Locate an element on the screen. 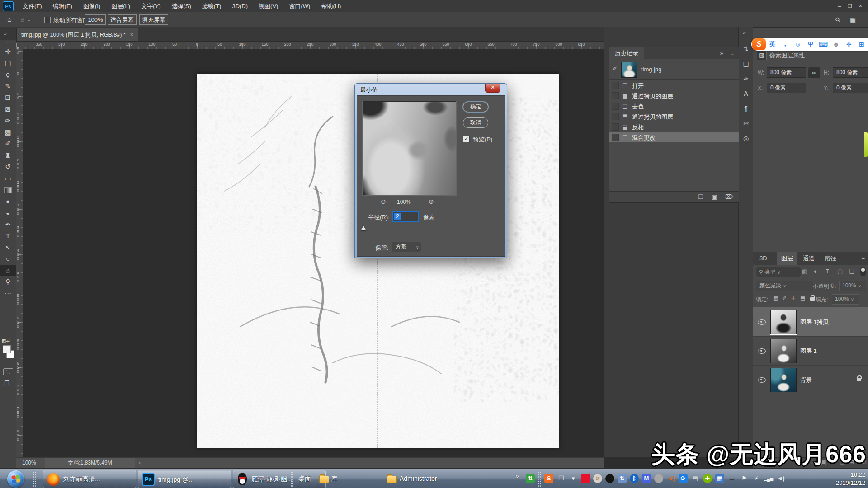 This screenshot has width=868, height=488. gray-ball-icon is located at coordinates (659, 479).